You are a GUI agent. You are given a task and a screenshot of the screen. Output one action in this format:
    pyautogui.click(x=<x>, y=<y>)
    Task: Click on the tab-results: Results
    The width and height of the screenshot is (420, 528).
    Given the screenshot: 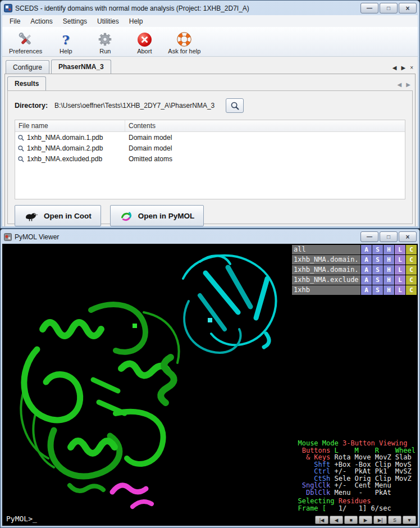 What is the action you would take?
    pyautogui.click(x=27, y=83)
    